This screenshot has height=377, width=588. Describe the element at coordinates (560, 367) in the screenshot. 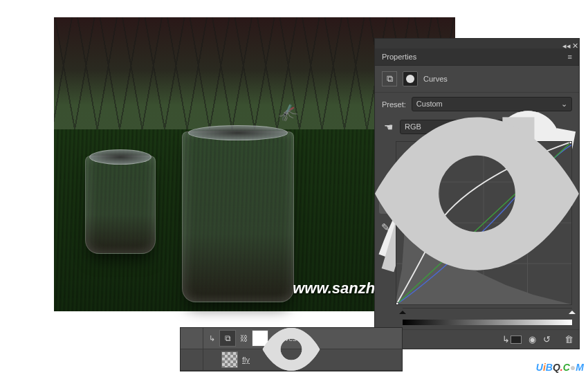

I see `watermark-corner: UiBQ.C●M` at that location.